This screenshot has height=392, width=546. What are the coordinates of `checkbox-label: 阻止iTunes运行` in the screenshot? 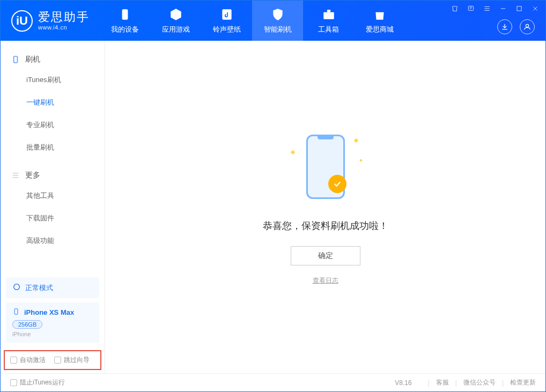 It's located at (42, 383).